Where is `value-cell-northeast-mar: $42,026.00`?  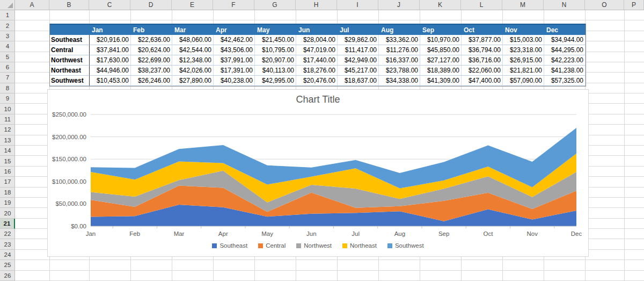
value-cell-northeast-mar: $42,026.00 is located at coordinates (193, 71).